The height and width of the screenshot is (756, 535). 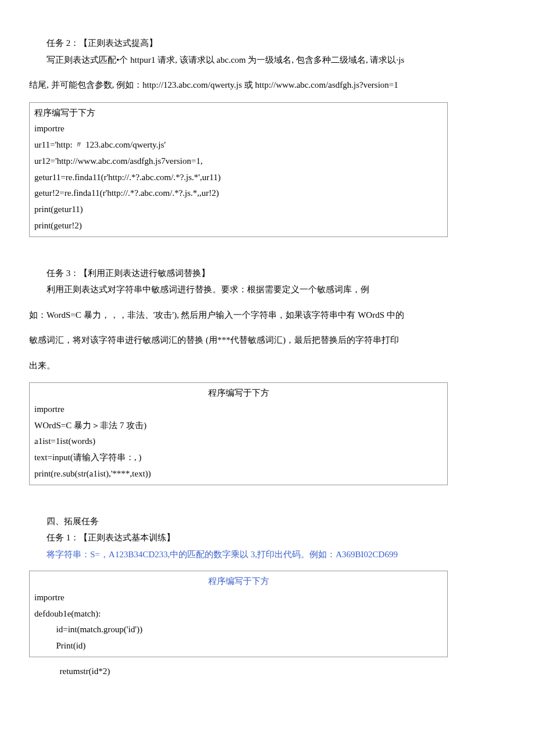 What do you see at coordinates (238, 672) in the screenshot?
I see `code-line-after-box: retumstr(id*2)` at bounding box center [238, 672].